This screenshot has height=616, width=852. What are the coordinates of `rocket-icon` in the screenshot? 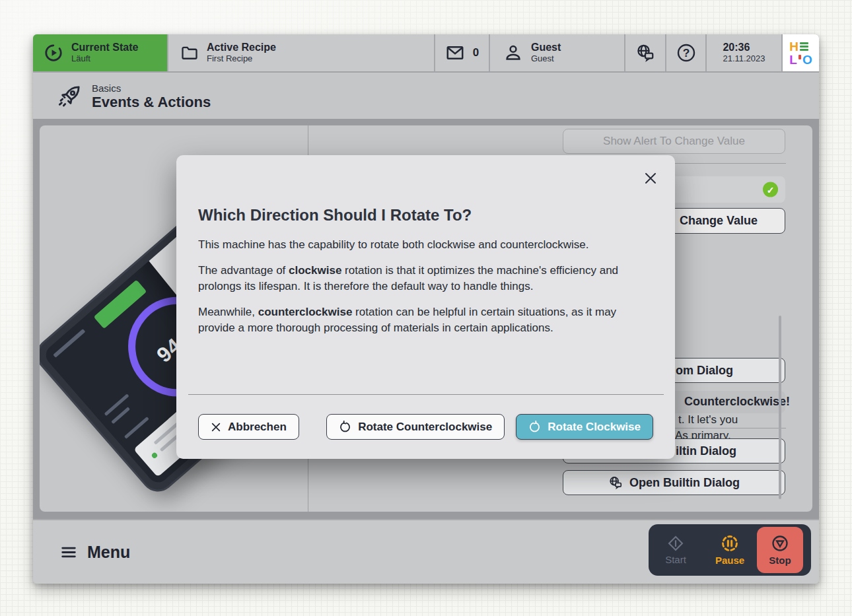 It's located at (69, 96).